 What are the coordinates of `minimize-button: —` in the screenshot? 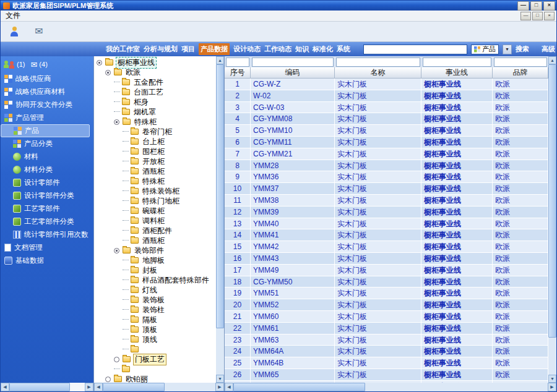 It's located at (524, 6).